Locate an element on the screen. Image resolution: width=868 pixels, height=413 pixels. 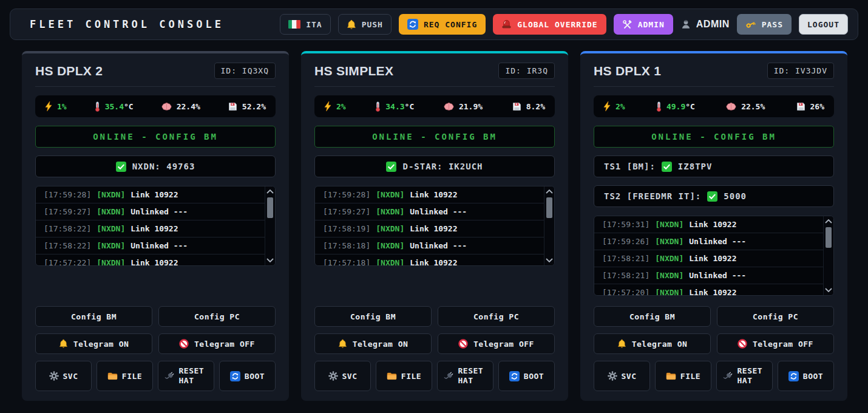
network-prefix: TS1 [BM]: is located at coordinates (630, 166).